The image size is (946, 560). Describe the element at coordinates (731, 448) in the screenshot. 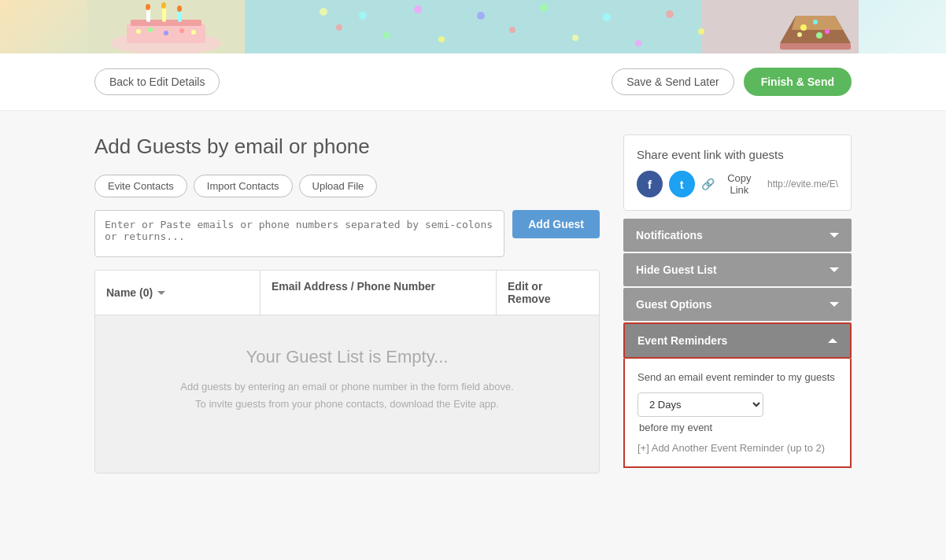

I see `add-reminder-link: [+] Add Another Event Reminder (up to 2)` at that location.